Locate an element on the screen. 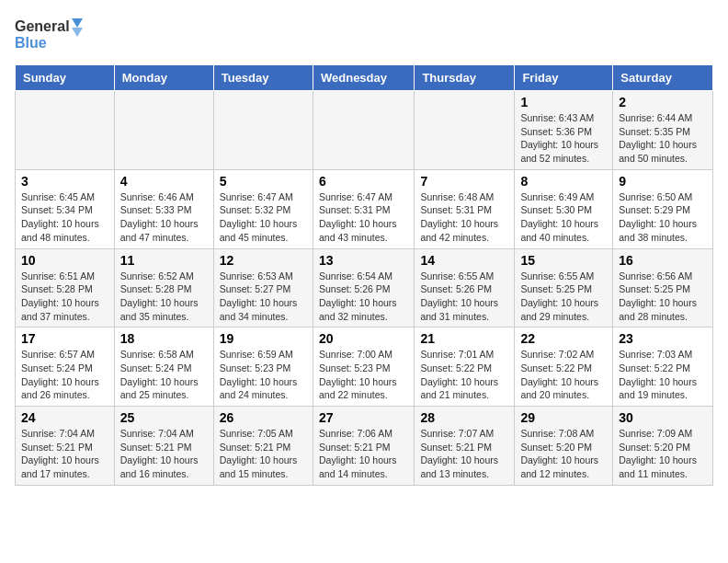 This screenshot has height=563, width=728. day-info: Sunrise: 6:54 AMSunset: 5:26 PMDaylight:… is located at coordinates (364, 296).